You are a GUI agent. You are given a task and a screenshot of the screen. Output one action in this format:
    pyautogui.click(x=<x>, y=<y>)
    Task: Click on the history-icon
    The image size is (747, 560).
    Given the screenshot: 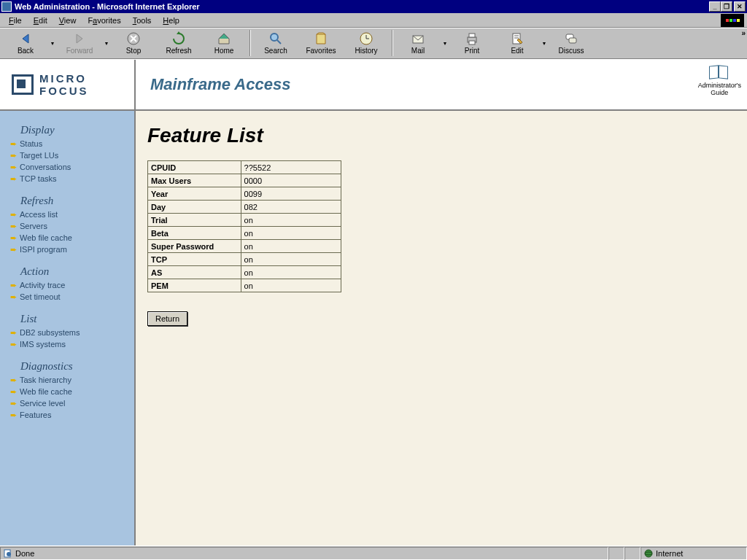 What is the action you would take?
    pyautogui.click(x=366, y=39)
    